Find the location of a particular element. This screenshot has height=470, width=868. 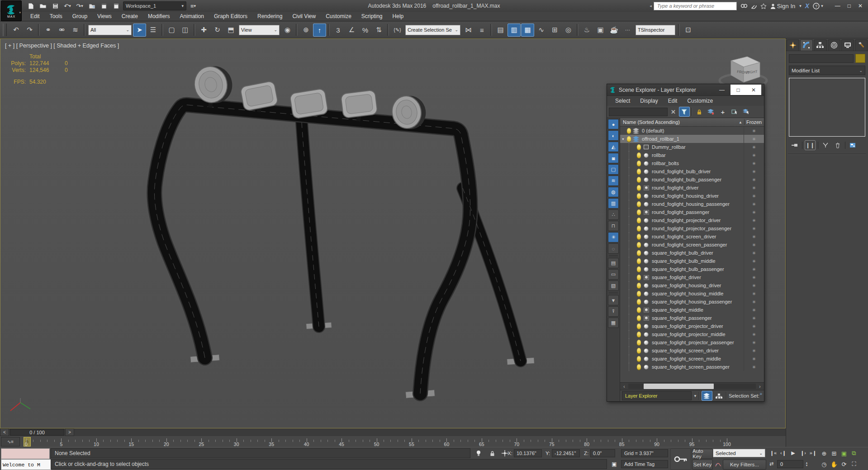

layer-row-offroad-rollbar-1: ▼offroad_rollbar_1✳ is located at coordinates (692, 139).